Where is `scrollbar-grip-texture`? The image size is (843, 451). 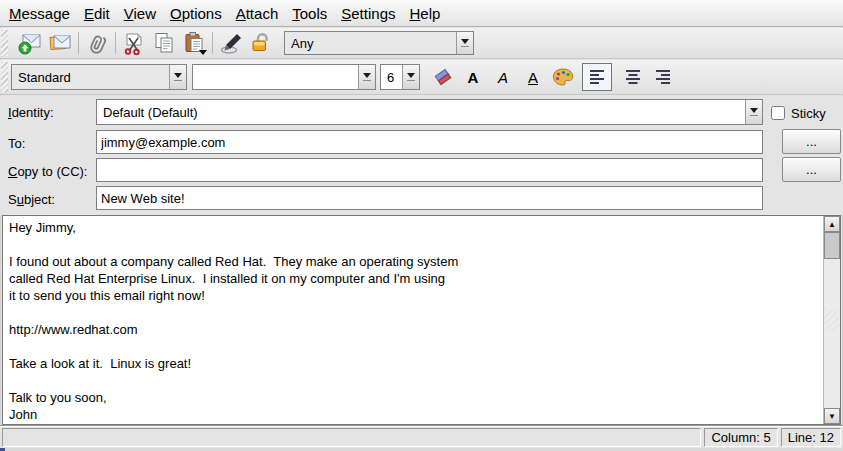 scrollbar-grip-texture is located at coordinates (832, 320).